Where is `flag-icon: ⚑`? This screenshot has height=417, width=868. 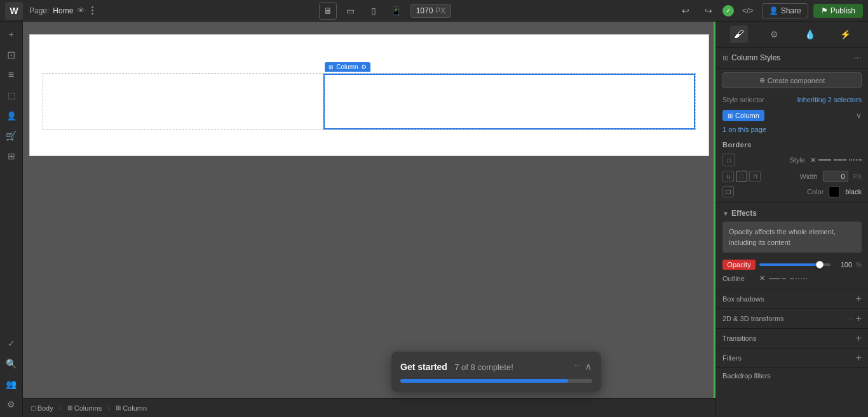 flag-icon: ⚑ is located at coordinates (825, 11).